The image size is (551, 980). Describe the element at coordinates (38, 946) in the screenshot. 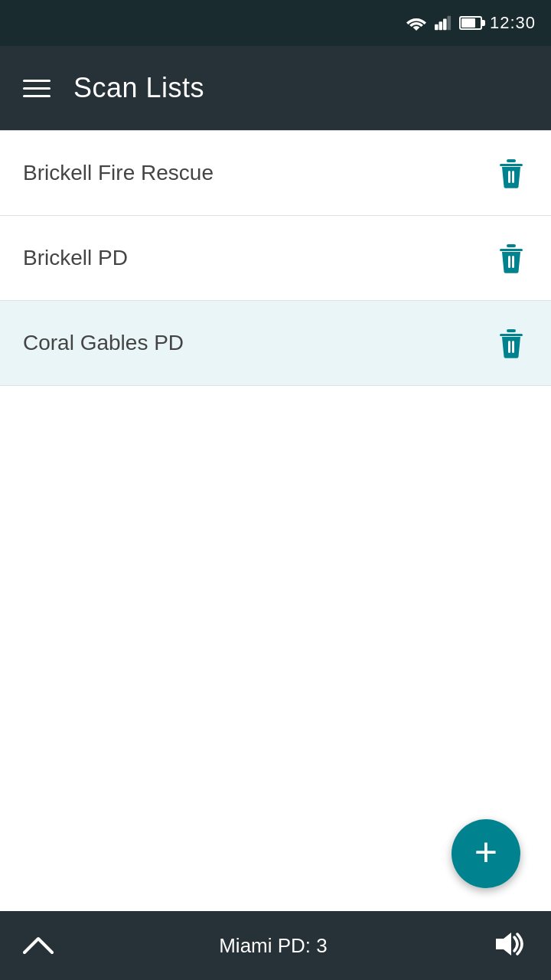

I see `chevron-up-button` at that location.